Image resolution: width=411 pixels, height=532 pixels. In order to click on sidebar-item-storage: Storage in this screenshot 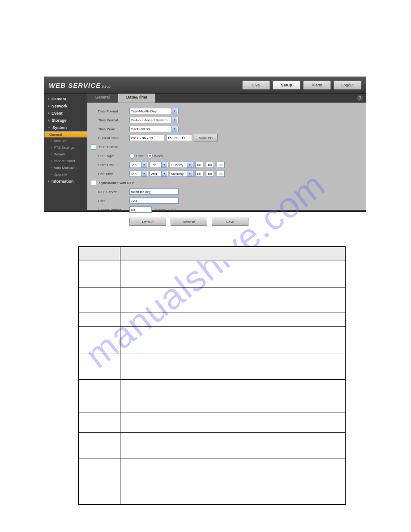, I will do `click(66, 120)`.